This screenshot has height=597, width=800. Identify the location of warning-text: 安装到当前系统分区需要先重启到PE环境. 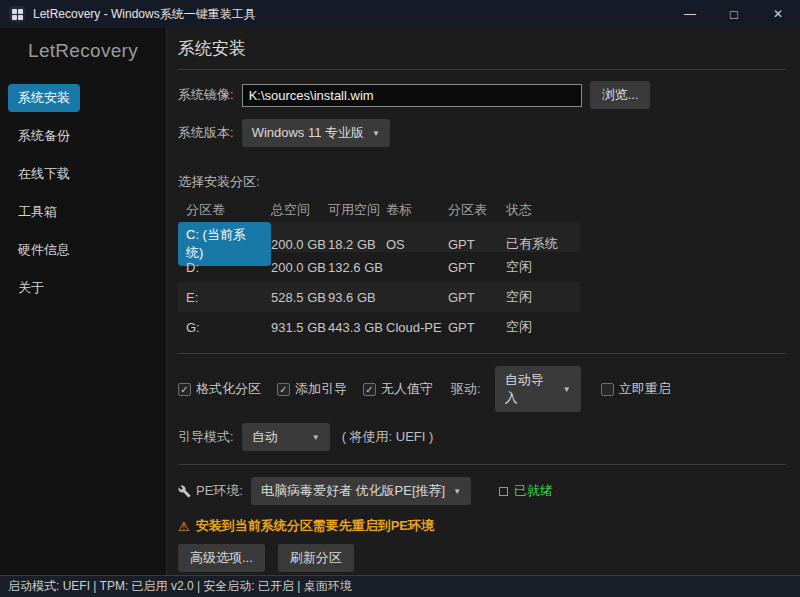
(315, 526).